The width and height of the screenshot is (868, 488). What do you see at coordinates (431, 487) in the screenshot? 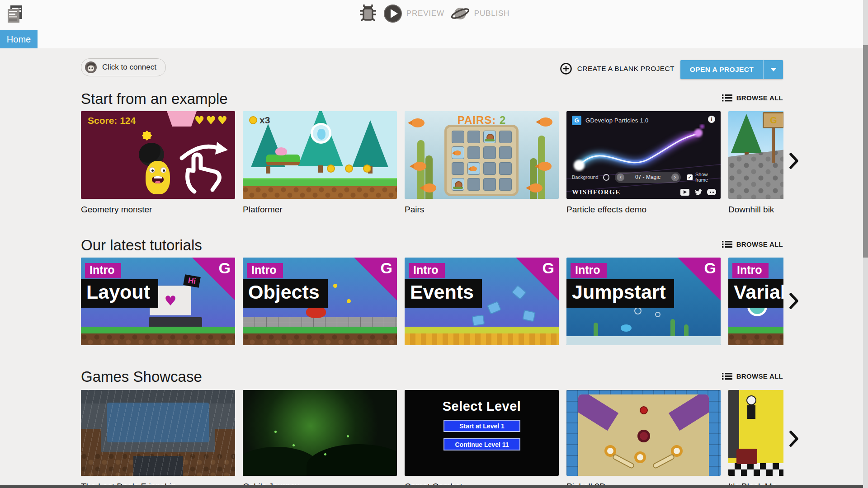
I see `bottom-edge-bar` at bounding box center [431, 487].